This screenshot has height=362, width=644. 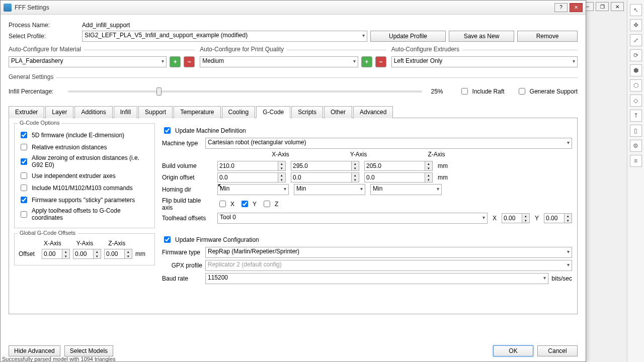 I want to click on my-axis-label: Y-Axis, so click(x=358, y=154).